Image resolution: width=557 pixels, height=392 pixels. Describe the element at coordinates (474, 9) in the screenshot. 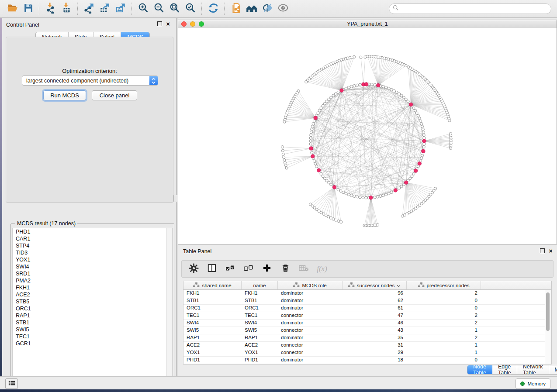

I see `search-input` at that location.